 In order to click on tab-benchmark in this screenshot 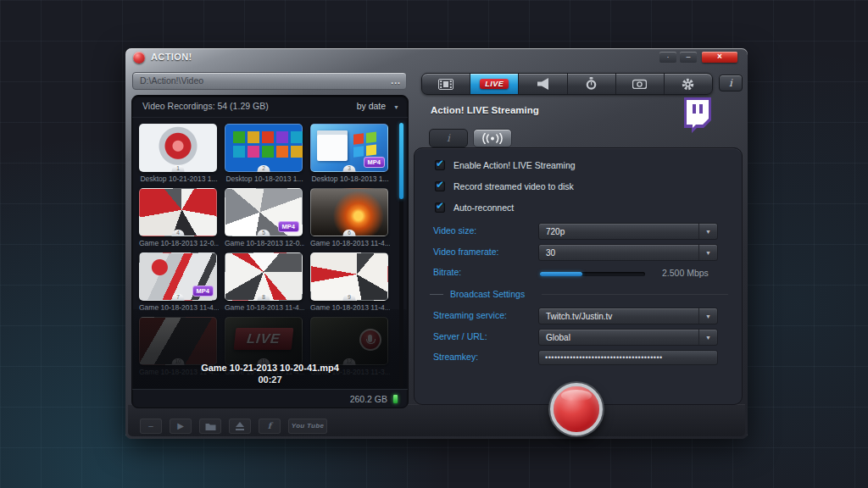, I will do `click(592, 84)`.